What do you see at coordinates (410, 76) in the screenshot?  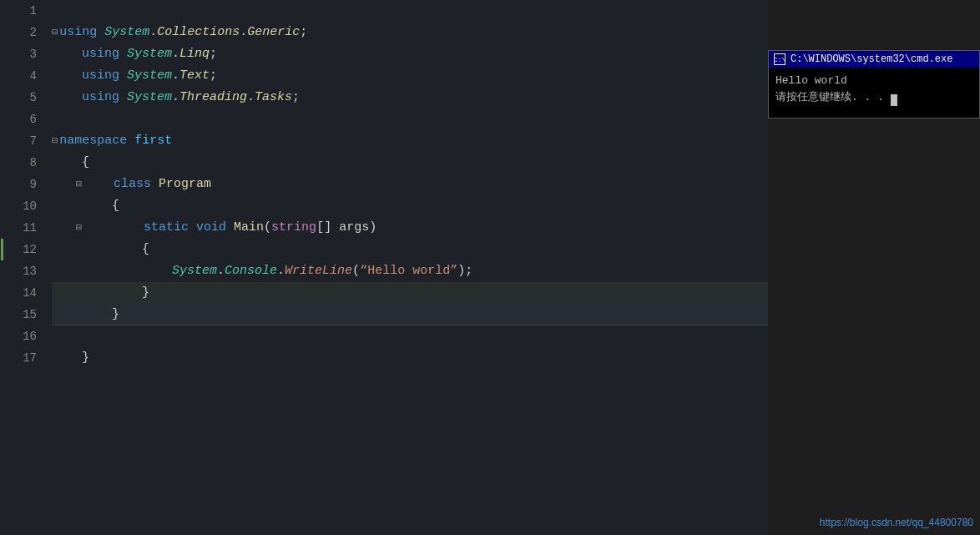 I see `code-line: using System.Text;` at bounding box center [410, 76].